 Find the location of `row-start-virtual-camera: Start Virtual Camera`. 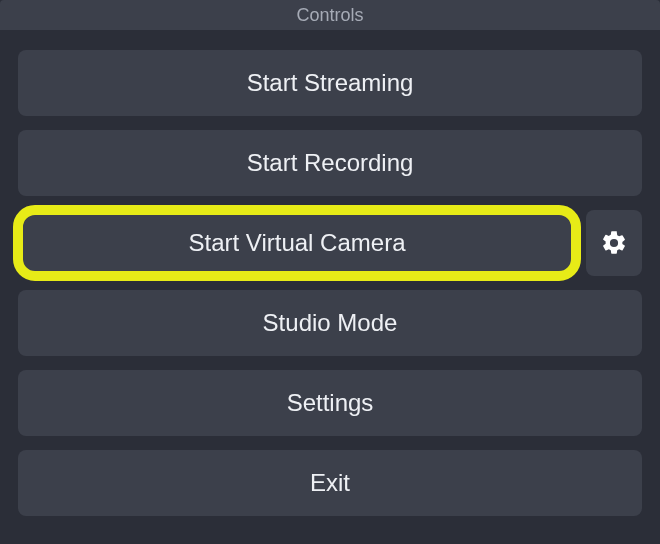

row-start-virtual-camera: Start Virtual Camera is located at coordinates (330, 243).